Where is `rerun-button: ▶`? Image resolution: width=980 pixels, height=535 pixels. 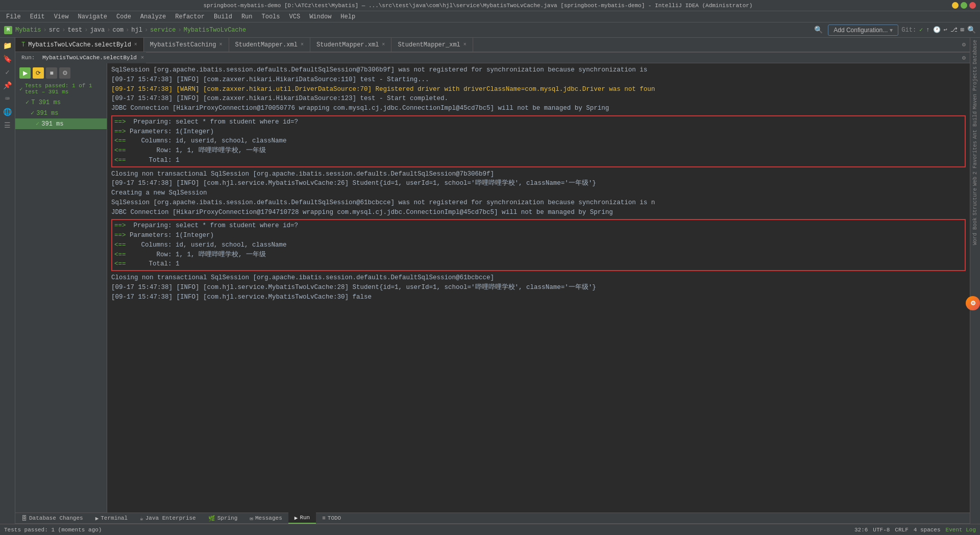 rerun-button: ▶ is located at coordinates (25, 73).